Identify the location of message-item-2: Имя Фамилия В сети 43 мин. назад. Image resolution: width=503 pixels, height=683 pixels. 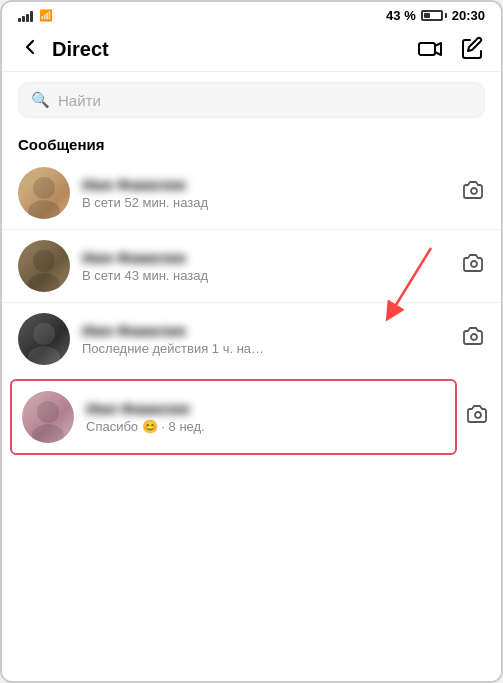
(252, 266).